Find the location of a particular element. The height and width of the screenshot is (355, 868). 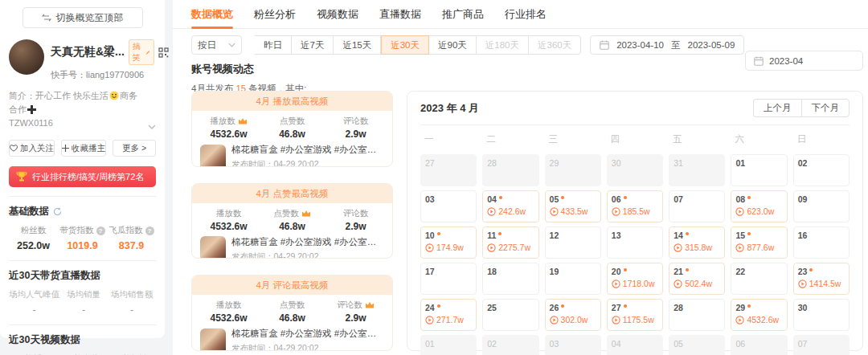

day-play-count: 1718.0w is located at coordinates (637, 284).